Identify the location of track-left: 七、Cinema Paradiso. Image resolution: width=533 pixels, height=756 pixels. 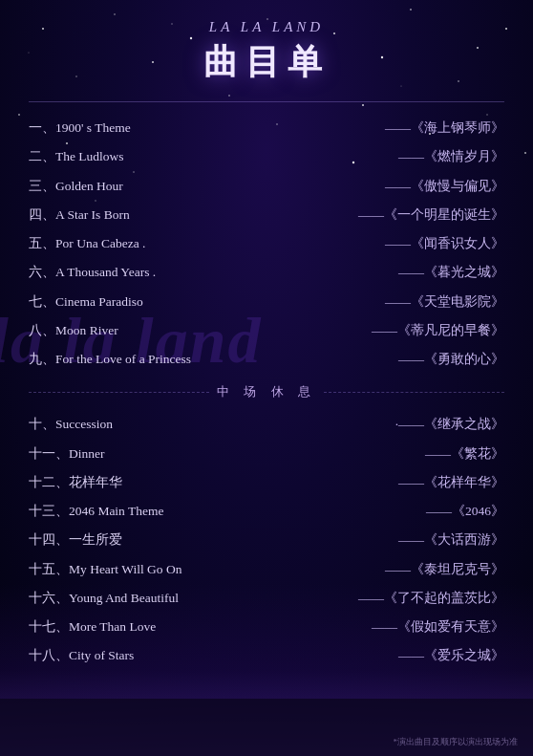
(203, 302).